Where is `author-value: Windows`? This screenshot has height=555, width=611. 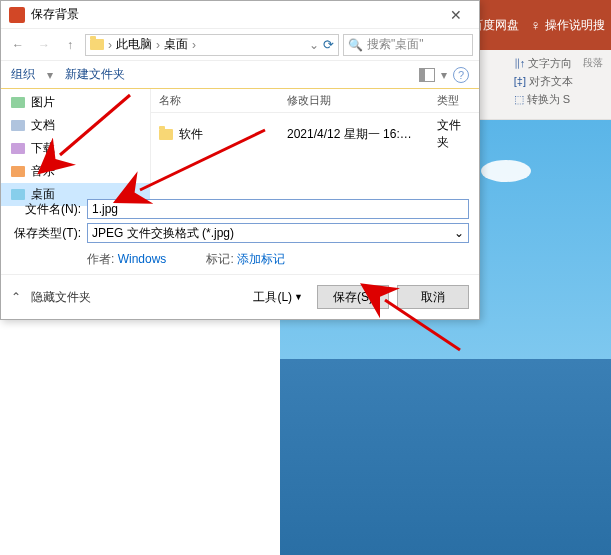
author-value: Windows is located at coordinates (142, 259).